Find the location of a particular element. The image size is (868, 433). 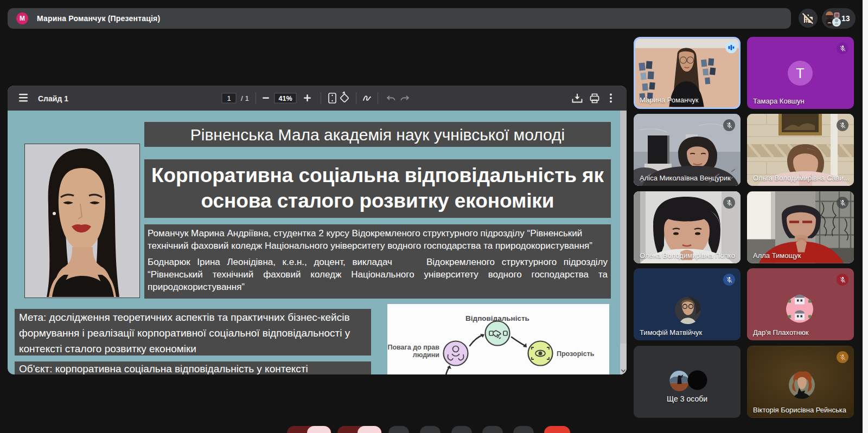

svg-text: Повага до прав is located at coordinates (413, 347).